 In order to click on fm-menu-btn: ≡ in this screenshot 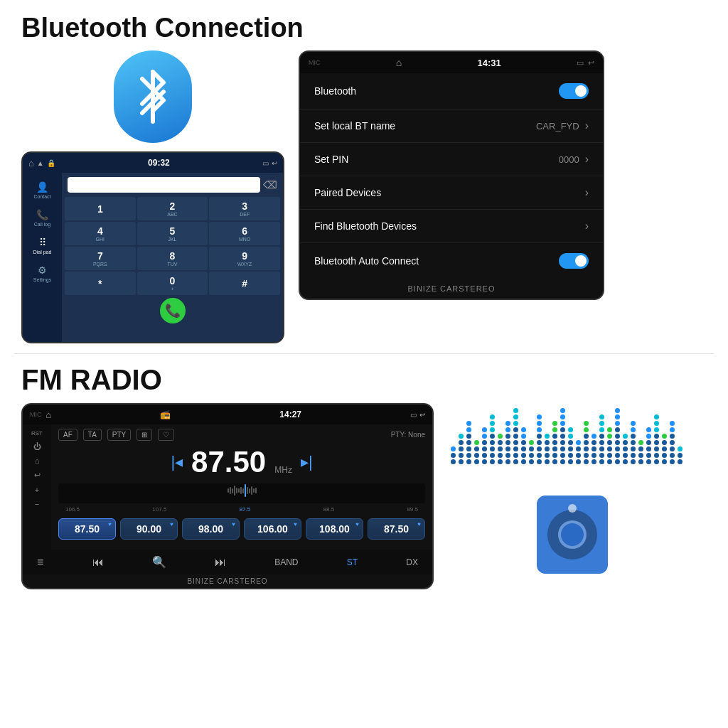, I will do `click(40, 562)`.